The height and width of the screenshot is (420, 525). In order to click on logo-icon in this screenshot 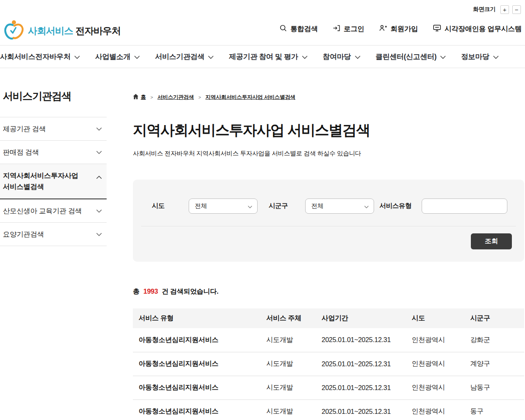, I will do `click(14, 31)`.